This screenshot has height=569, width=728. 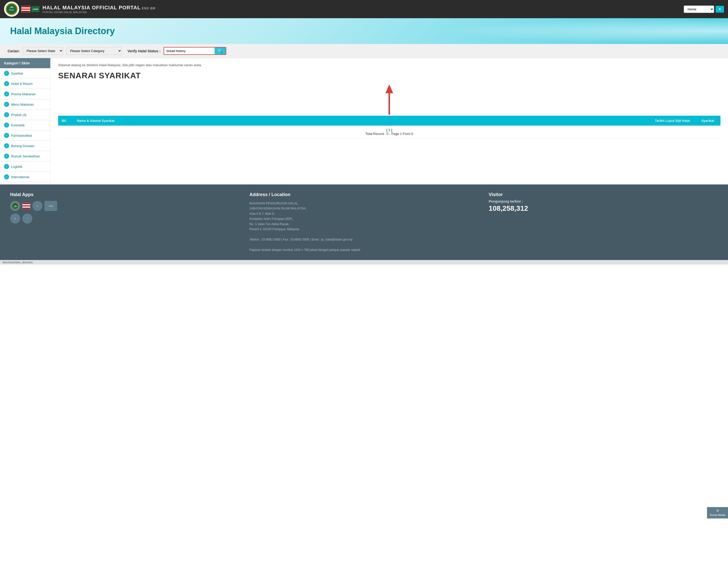 What do you see at coordinates (15, 219) in the screenshot?
I see `app-logo-4: ⊙` at bounding box center [15, 219].